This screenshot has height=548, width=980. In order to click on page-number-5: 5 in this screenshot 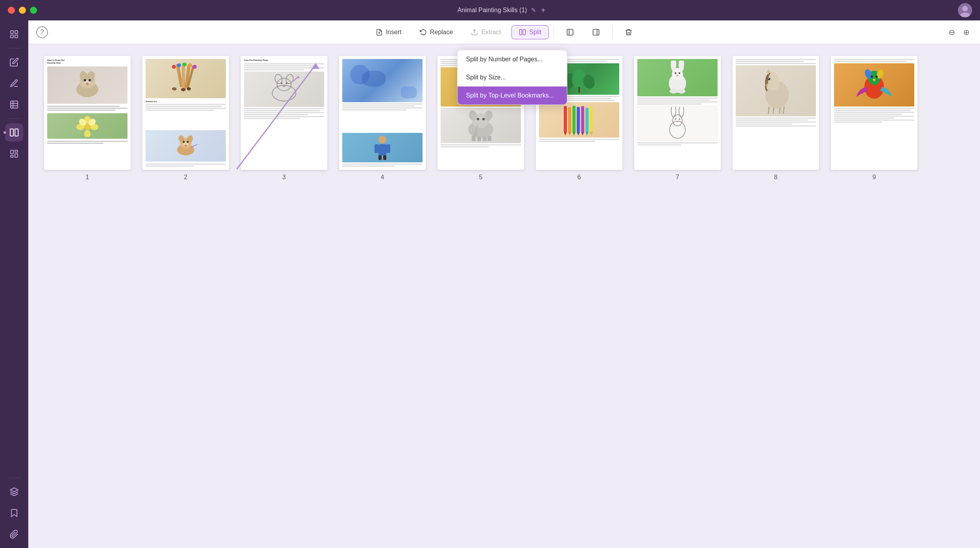, I will do `click(481, 177)`.